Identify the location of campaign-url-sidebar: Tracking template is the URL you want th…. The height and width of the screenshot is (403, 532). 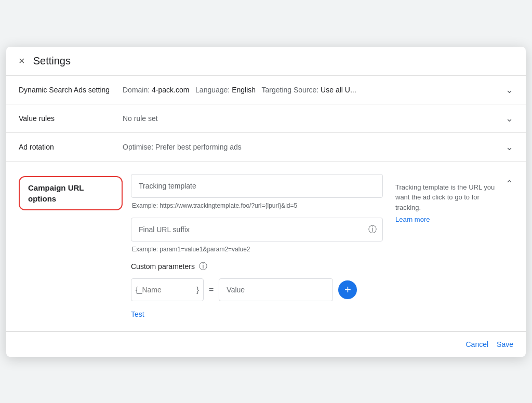
(444, 252).